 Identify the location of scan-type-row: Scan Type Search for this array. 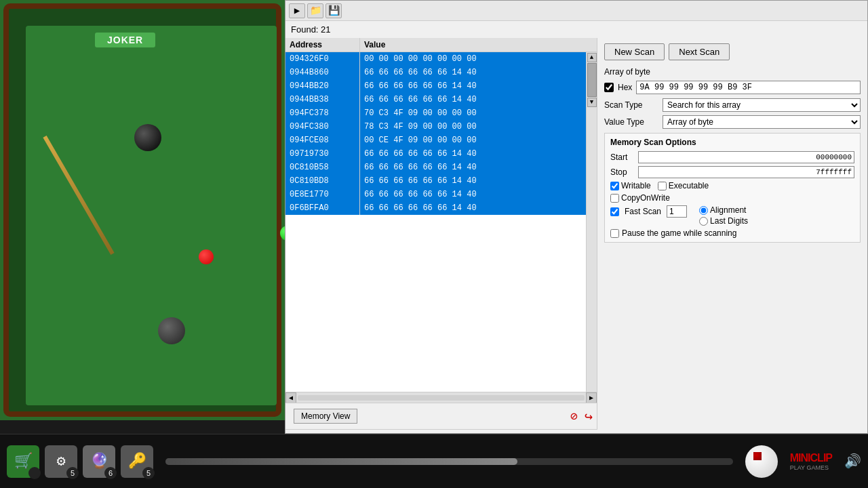
(732, 105).